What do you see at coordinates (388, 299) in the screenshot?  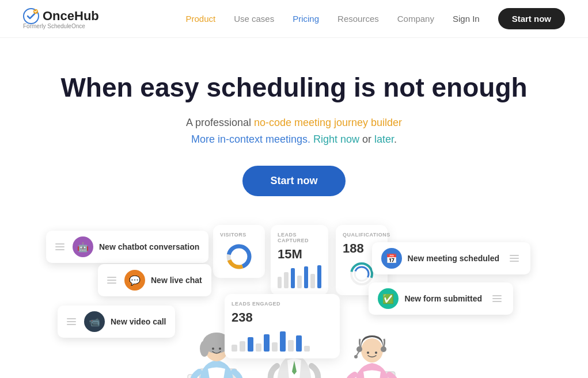 I see `form-icon: ✅` at bounding box center [388, 299].